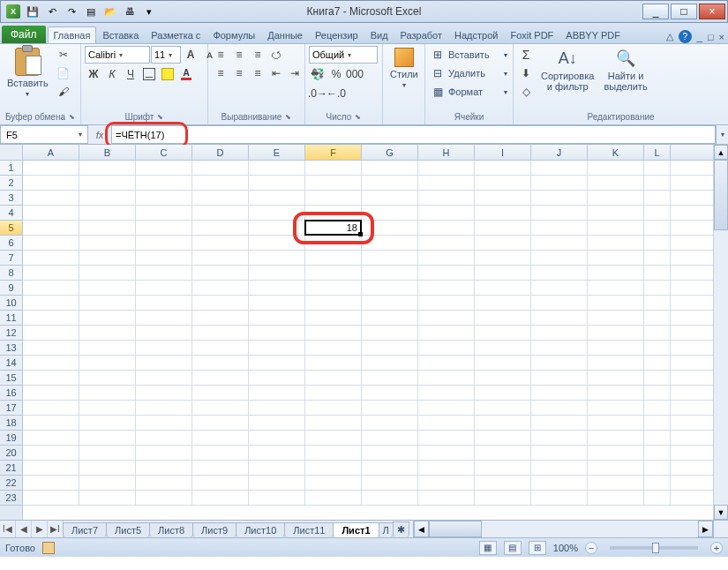 This screenshot has height=570, width=728. I want to click on cell-G9, so click(390, 288).